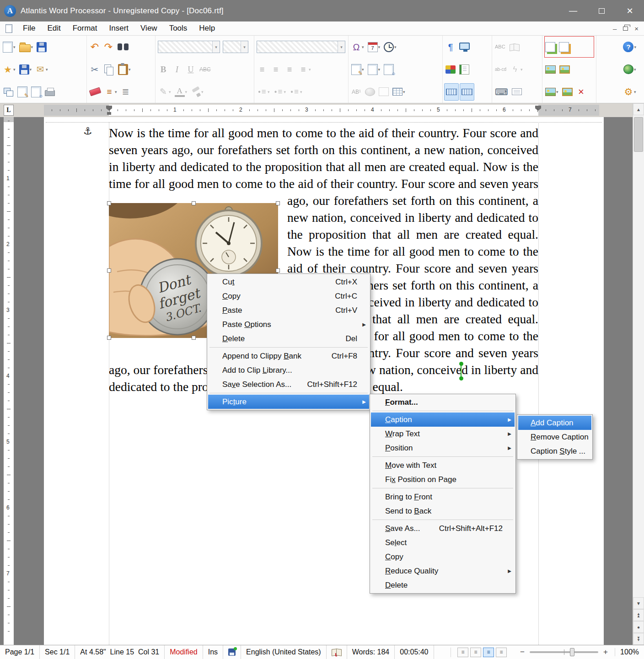 This screenshot has height=659, width=644. Describe the element at coordinates (358, 70) in the screenshot. I see `copy-formatting-button: ▾` at that location.